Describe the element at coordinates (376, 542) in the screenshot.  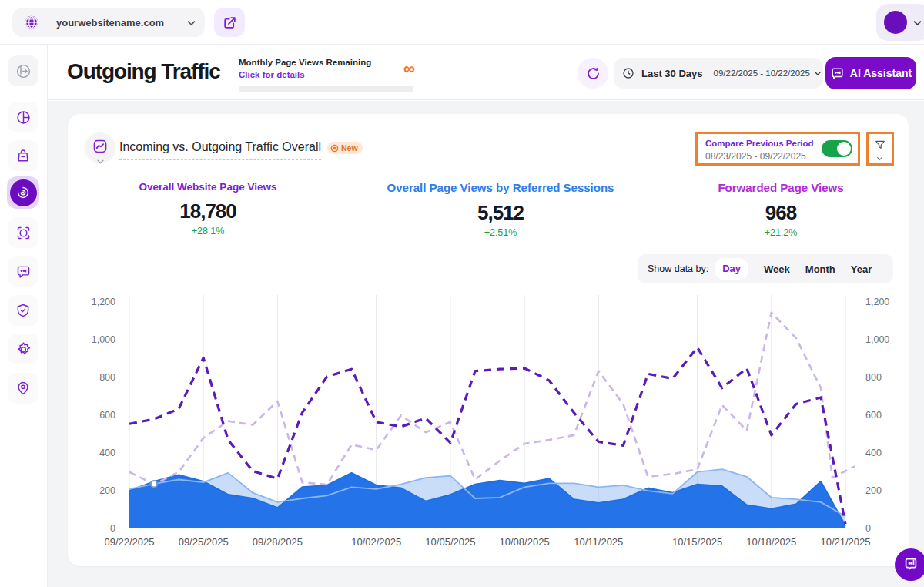
I see `svg-text: 10/02/2025` at that location.